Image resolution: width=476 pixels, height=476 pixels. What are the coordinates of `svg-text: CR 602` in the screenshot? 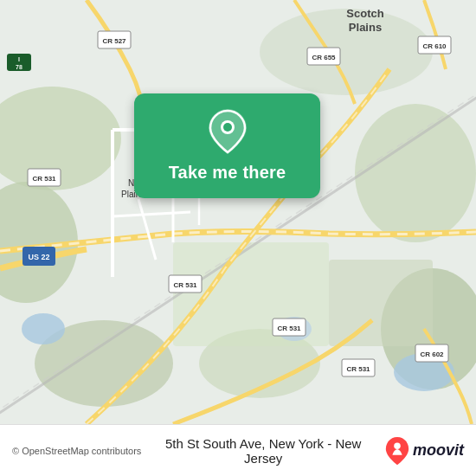 It's located at (432, 355).